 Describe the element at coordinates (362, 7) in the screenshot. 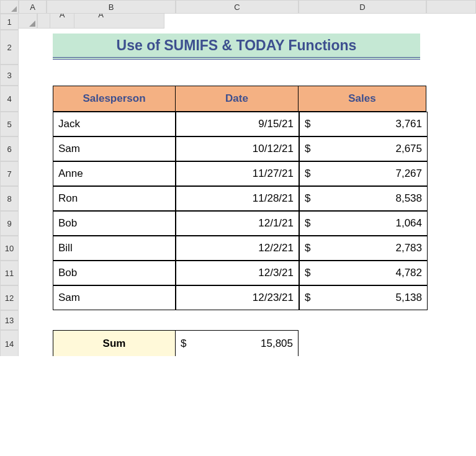

I see `col-header-d: D` at that location.